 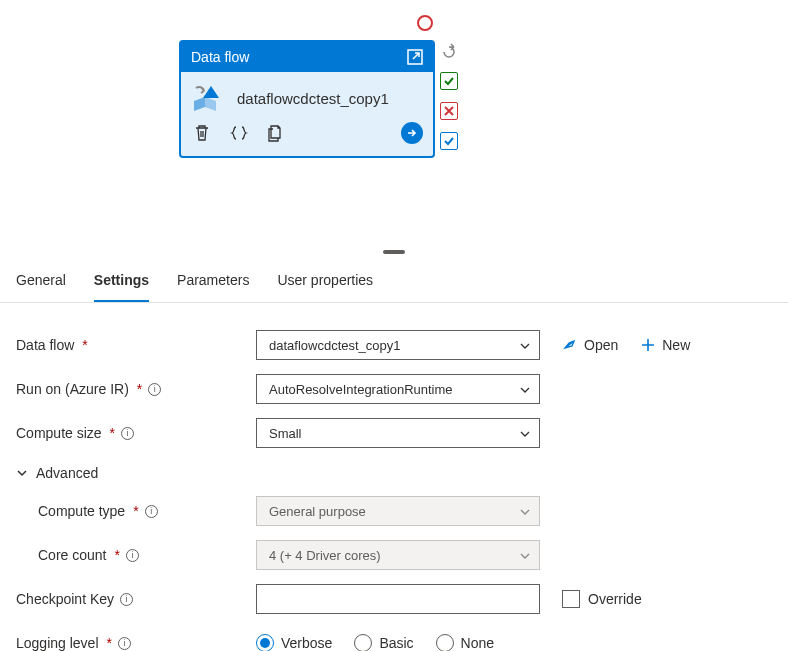 I want to click on panel-resize-handle, so click(x=394, y=252).